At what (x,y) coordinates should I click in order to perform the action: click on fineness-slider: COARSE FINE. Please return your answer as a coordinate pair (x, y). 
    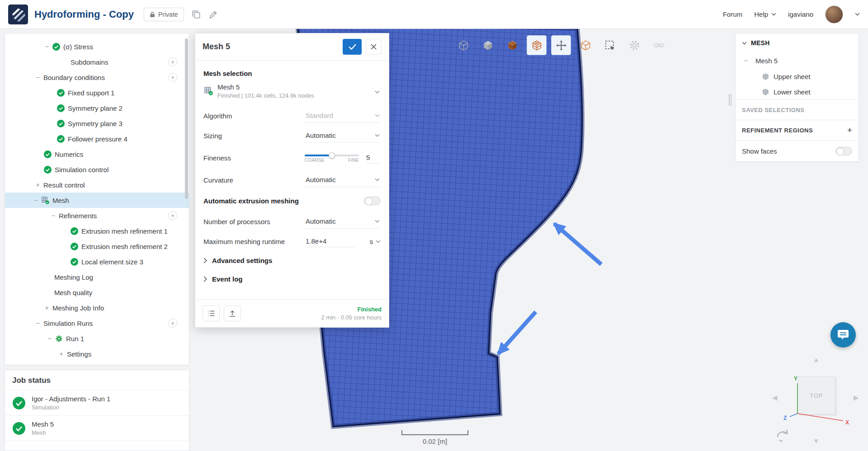
    Looking at the image, I should click on (332, 158).